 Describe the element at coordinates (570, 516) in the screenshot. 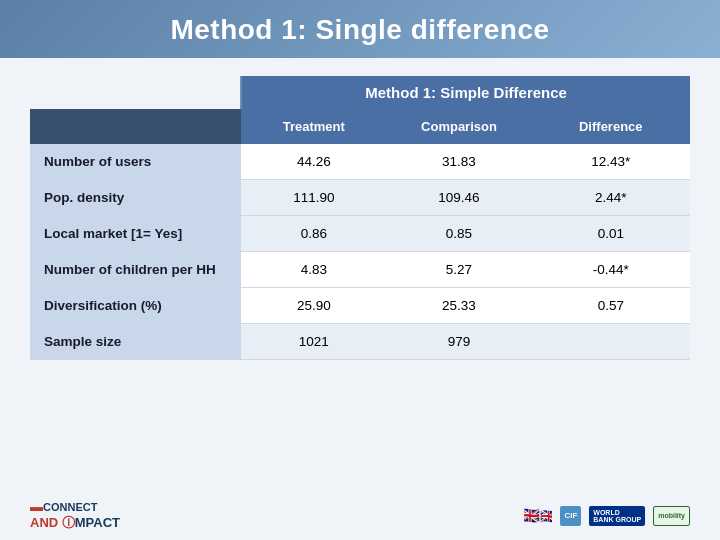

I see `cif-badge: CIF` at that location.